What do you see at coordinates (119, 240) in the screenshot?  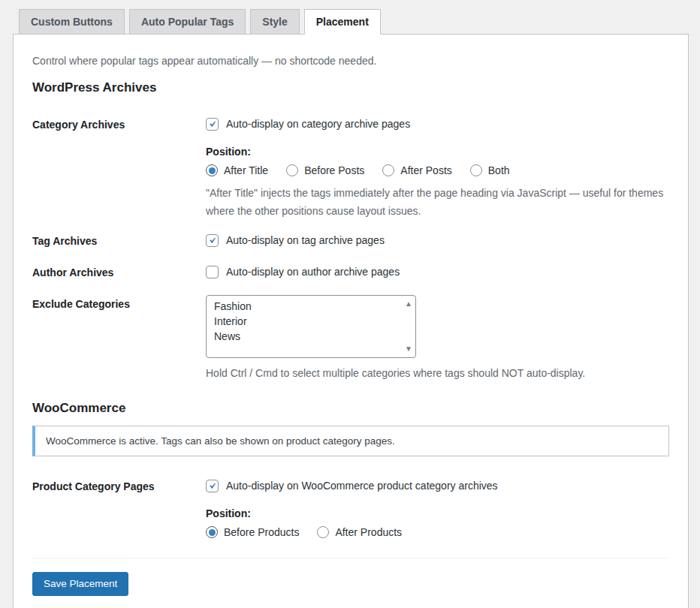 I see `tag-archives-label: Tag Archives` at bounding box center [119, 240].